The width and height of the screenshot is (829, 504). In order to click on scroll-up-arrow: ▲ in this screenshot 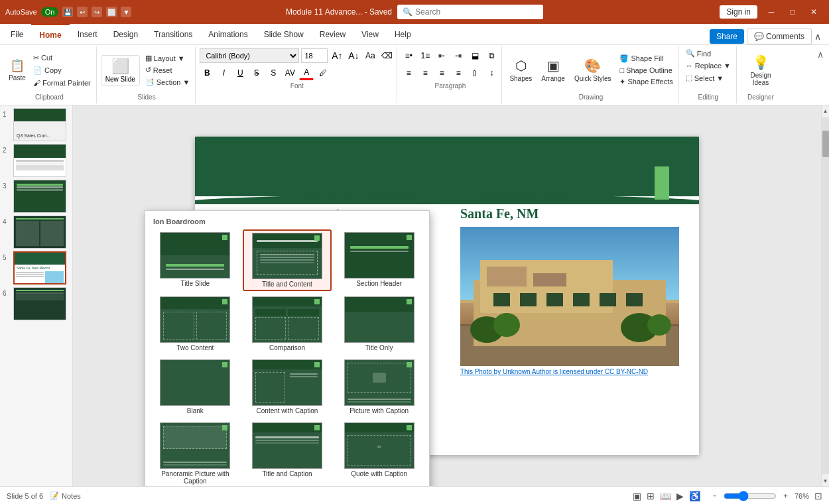, I will do `click(826, 111)`.